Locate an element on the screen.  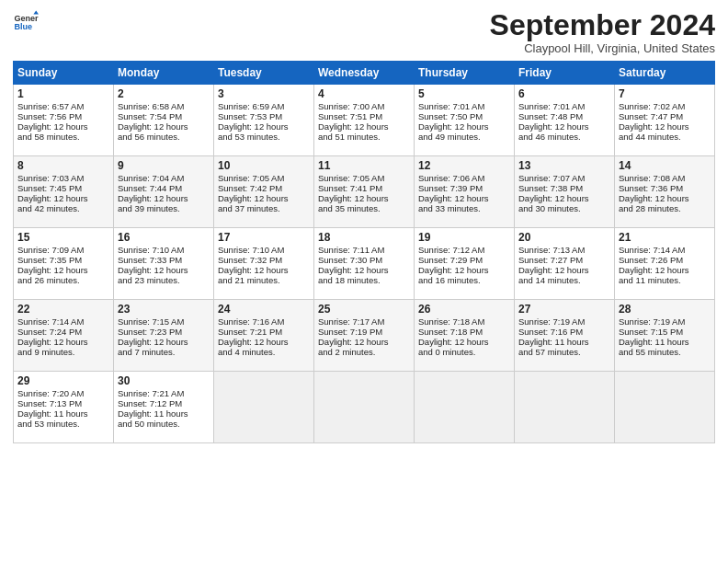
table-cell: 25Sunrise: 7:17 AMSunset: 7:19 PMDayligh… is located at coordinates (364, 336).